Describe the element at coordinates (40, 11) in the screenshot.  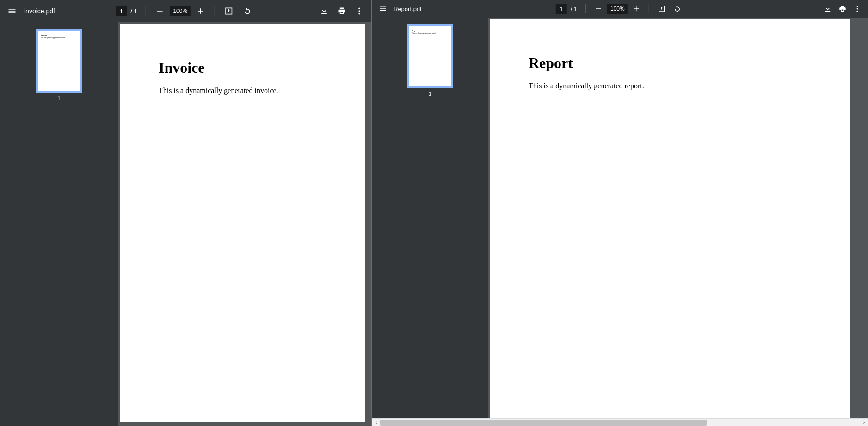
I see `filename-label: invoice.pdf` at that location.